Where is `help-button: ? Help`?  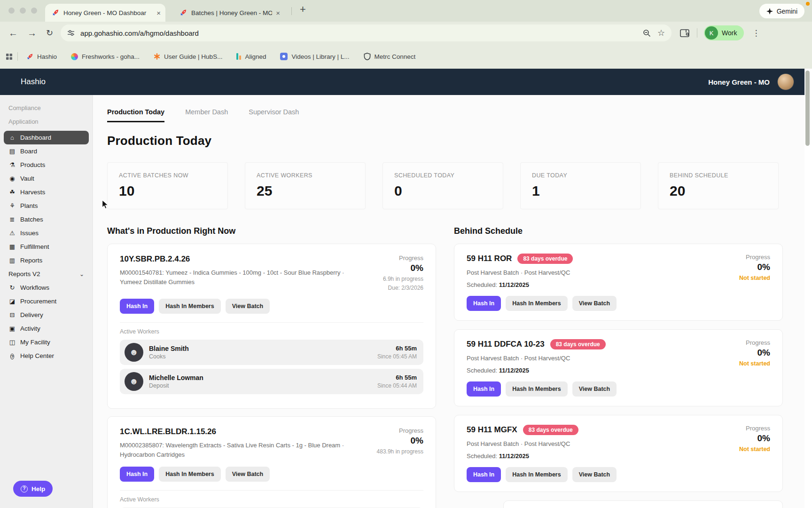
help-button: ? Help is located at coordinates (33, 489).